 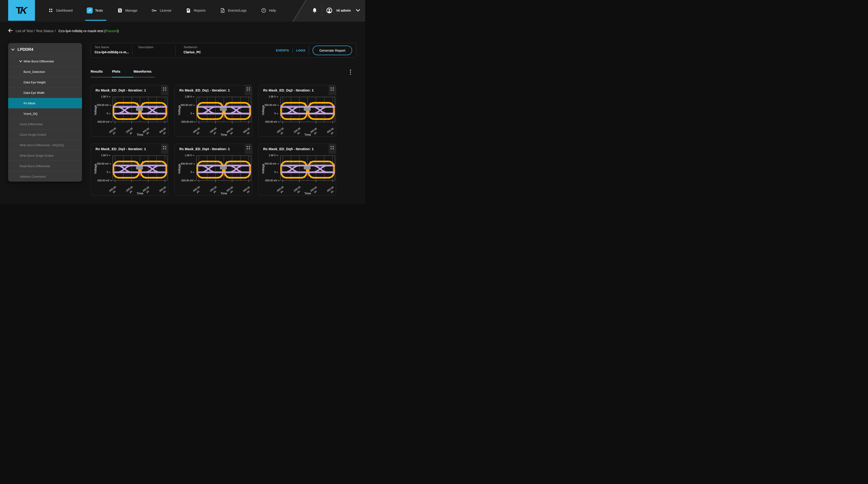 I want to click on events-link: EVENTS, so click(x=282, y=51).